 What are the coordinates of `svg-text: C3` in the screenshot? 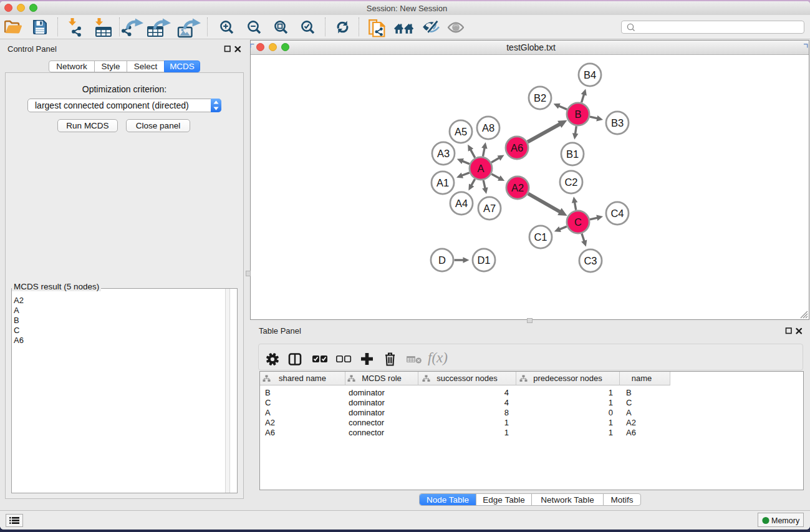 It's located at (590, 261).